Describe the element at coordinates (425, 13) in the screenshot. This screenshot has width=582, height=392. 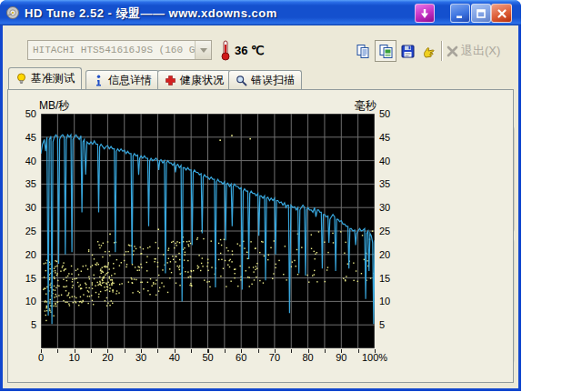
I see `download-button` at that location.